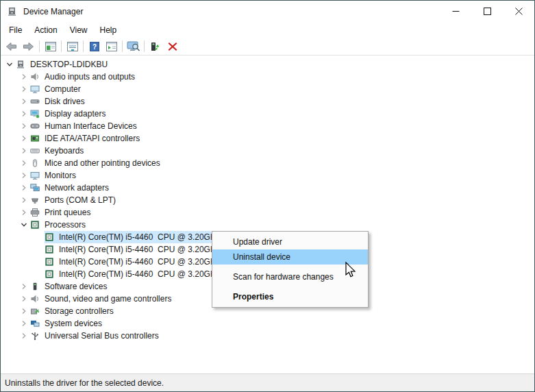 This screenshot has height=392, width=535. What do you see at coordinates (59, 225) in the screenshot?
I see `tree-node-processors: Processors` at bounding box center [59, 225].